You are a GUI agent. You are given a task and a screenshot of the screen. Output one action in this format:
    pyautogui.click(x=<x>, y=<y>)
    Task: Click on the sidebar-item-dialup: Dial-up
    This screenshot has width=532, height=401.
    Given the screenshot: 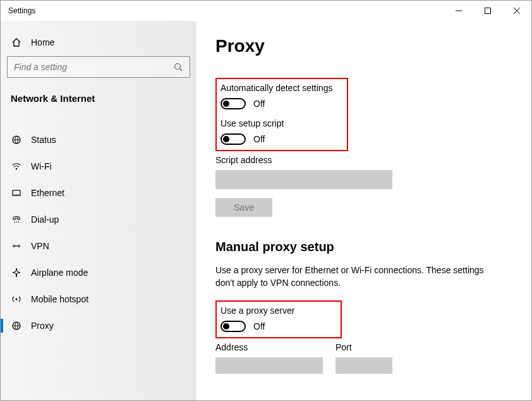 What is the action you would take?
    pyautogui.click(x=99, y=219)
    